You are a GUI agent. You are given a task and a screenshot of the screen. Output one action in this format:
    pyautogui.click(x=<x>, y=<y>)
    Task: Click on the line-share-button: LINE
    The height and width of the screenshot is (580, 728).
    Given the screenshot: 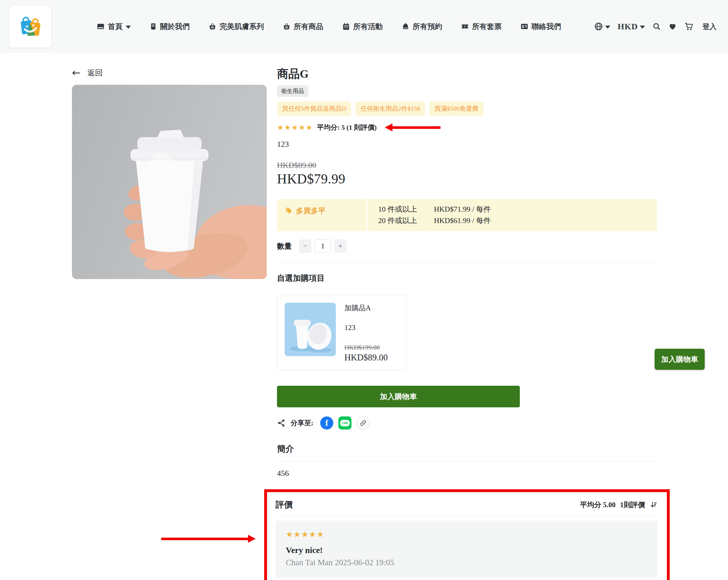 What is the action you would take?
    pyautogui.click(x=345, y=423)
    